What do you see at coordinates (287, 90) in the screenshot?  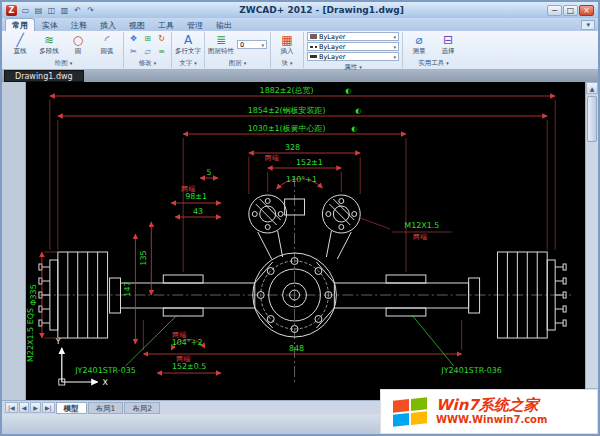 I see `dim-total-width: 1882±2(总宽)` at bounding box center [287, 90].